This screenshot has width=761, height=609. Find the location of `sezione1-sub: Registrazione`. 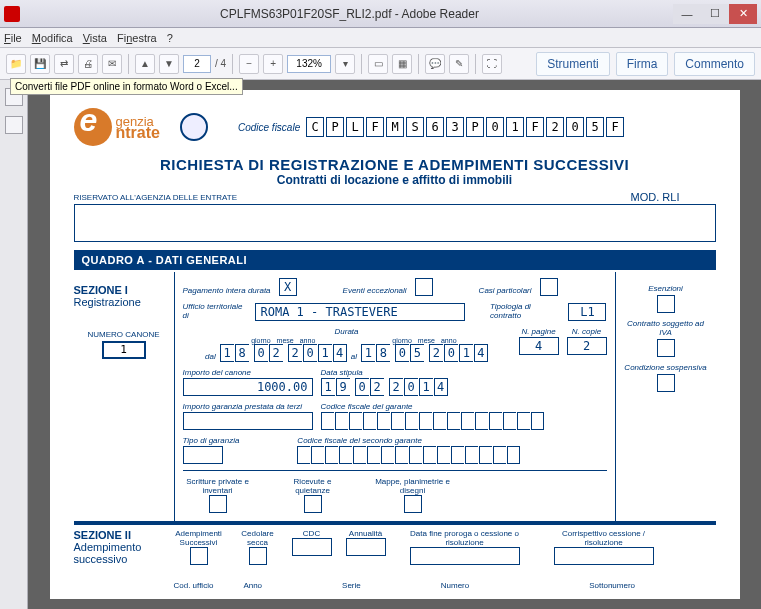

sezione1-sub: Registrazione is located at coordinates (124, 302).